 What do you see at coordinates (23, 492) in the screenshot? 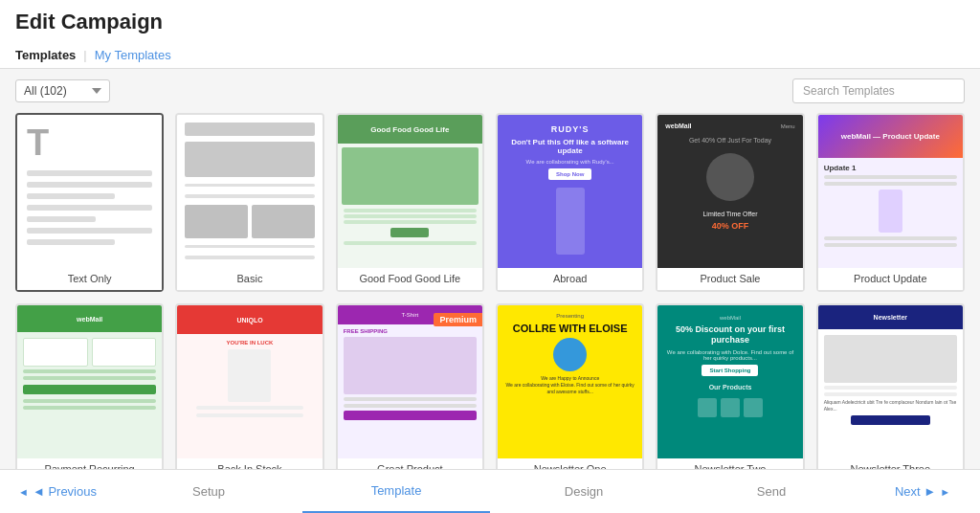
I see `left-arrow-icon: ◄` at bounding box center [23, 492].